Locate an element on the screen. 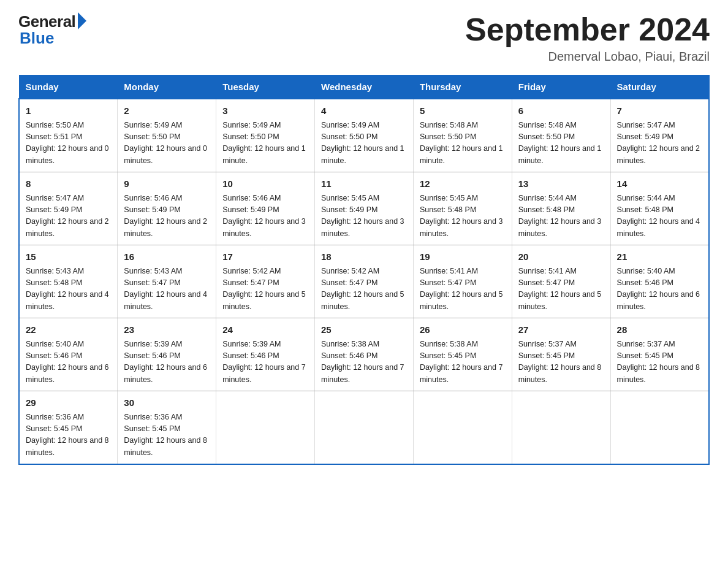  day-cell-29: 29Sunrise: 5:36 AMSunset: 5:45 PMDayligh… is located at coordinates (69, 428).